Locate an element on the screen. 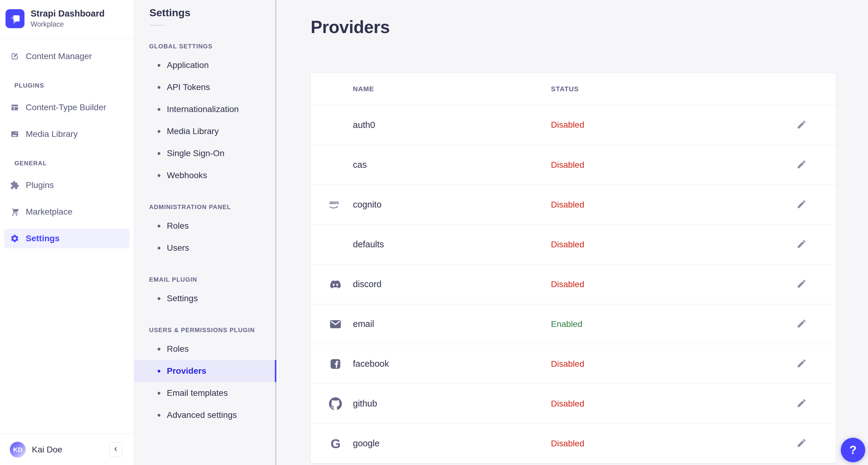 This screenshot has width=868, height=465. app-title: Strapi Dashboard is located at coordinates (68, 13).